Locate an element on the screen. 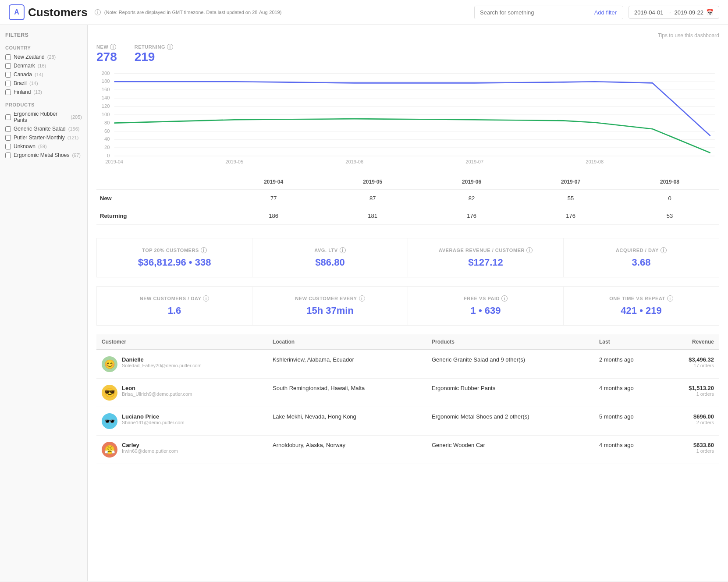 The width and height of the screenshot is (728, 582). avatar: 😊 is located at coordinates (110, 364).